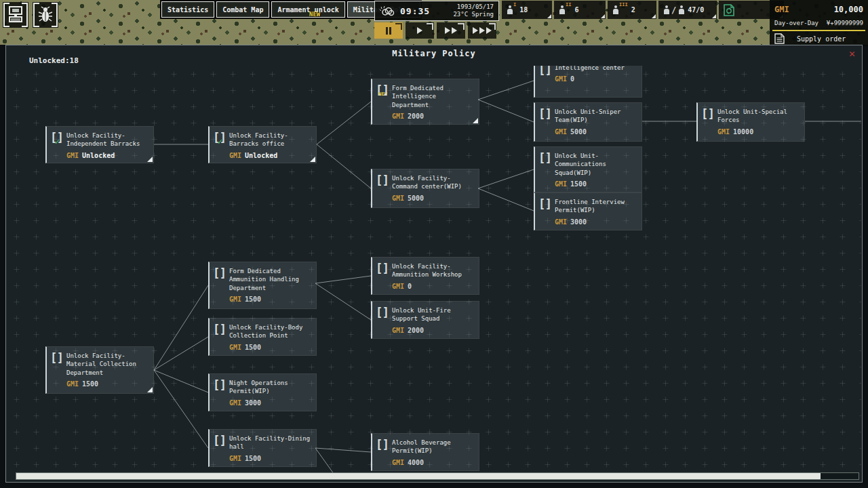 The image size is (868, 488). Describe the element at coordinates (108, 140) in the screenshot. I see `node-title: Unlock Facility- Independent Barracks` at that location.